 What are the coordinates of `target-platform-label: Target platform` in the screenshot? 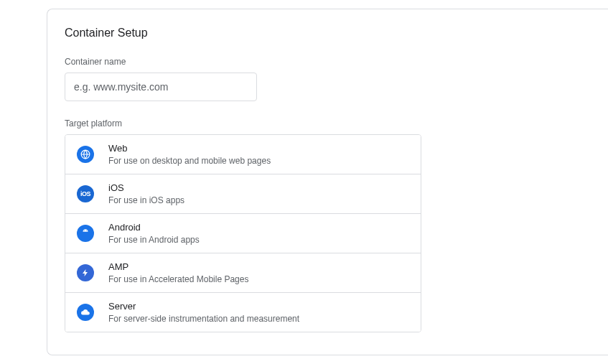 It's located at (336, 123).